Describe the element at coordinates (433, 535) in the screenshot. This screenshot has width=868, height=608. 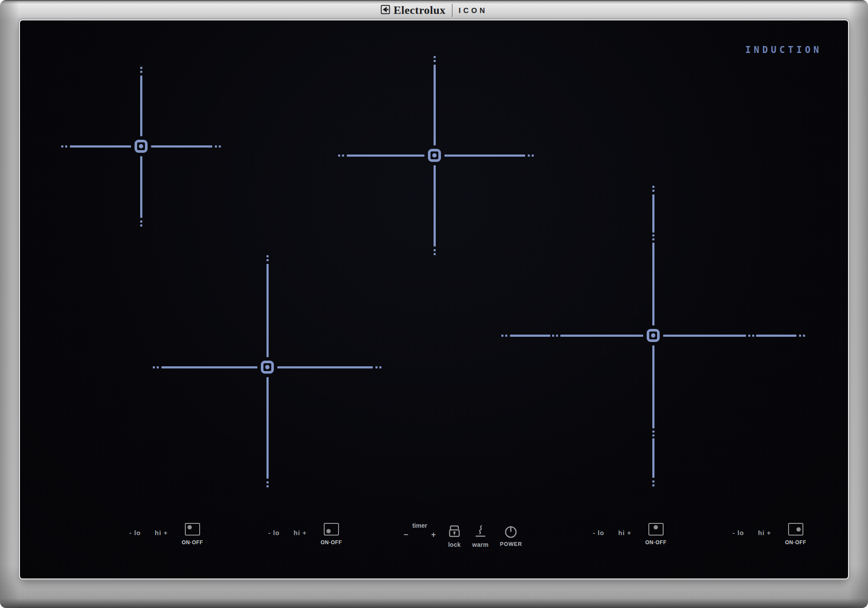
I see `timer-plus-key: +` at that location.